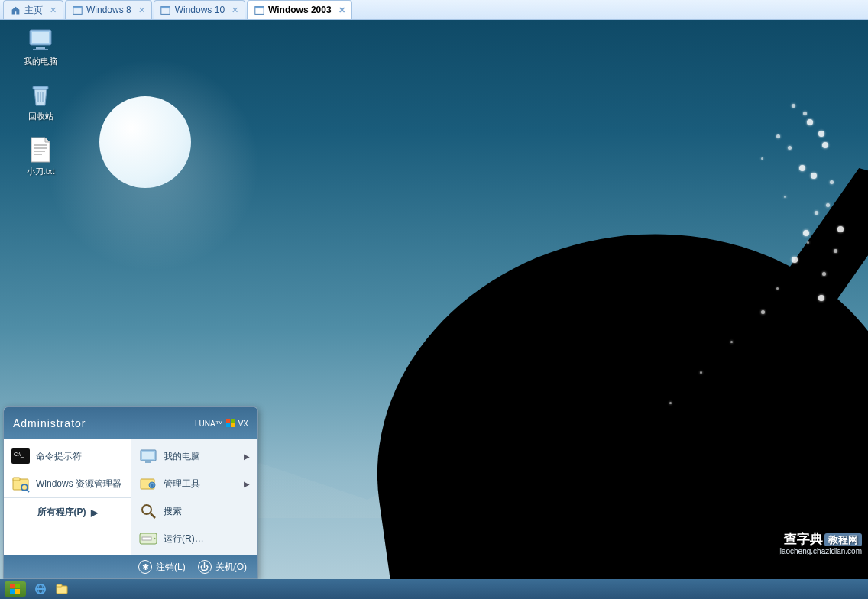  What do you see at coordinates (67, 456) in the screenshot?
I see `menu-item-cmd: C:\_ 命令提示符` at bounding box center [67, 456].